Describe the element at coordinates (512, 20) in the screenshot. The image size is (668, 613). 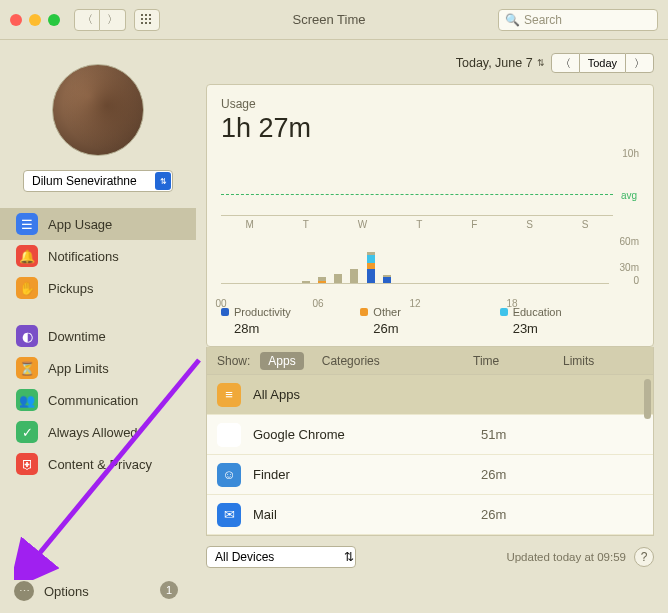
I see `search-icon: 🔍` at that location.